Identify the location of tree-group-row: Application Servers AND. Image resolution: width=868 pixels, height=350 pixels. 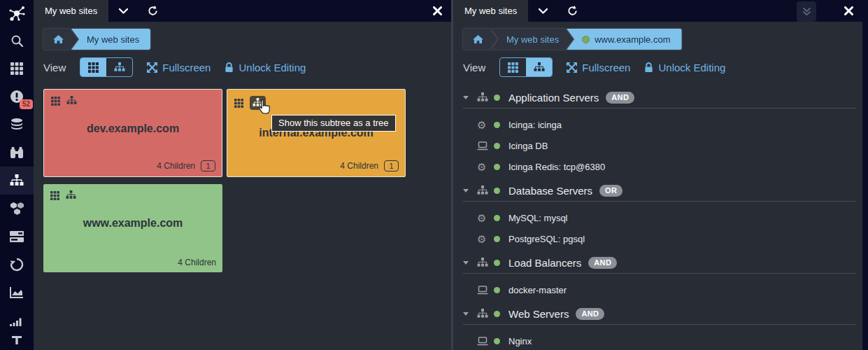
(659, 97).